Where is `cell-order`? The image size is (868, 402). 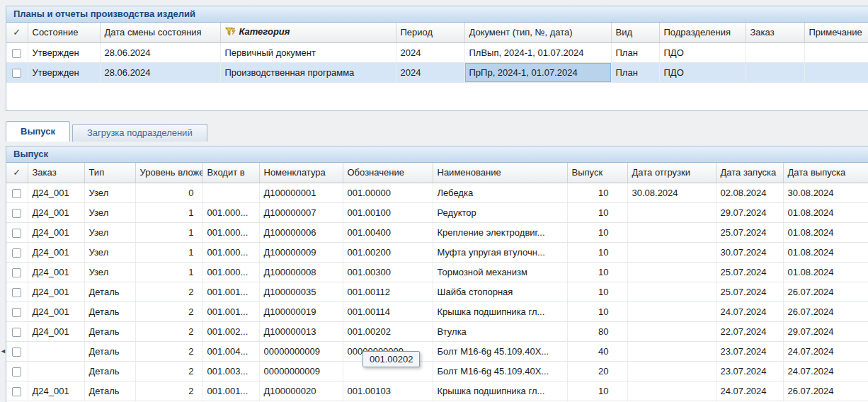 cell-order is located at coordinates (56, 351).